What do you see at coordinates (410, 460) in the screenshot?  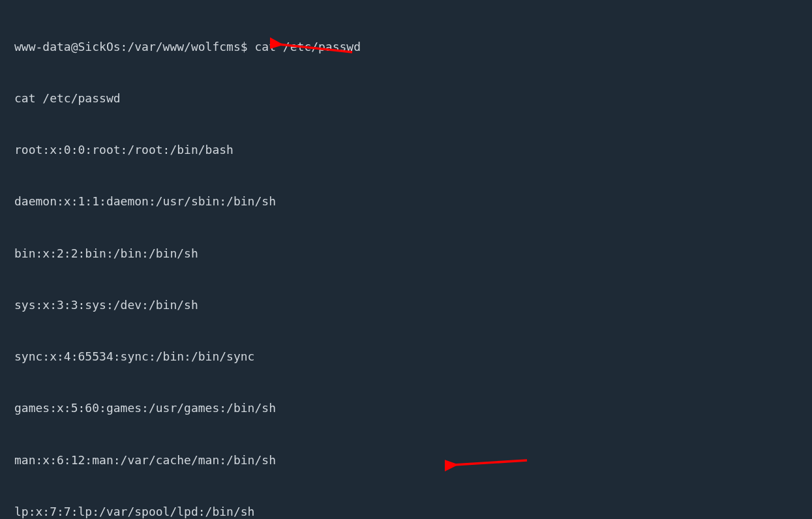 I see `output-line: man:x:6:12:man:/var/cache/man:/bin/sh` at bounding box center [410, 460].